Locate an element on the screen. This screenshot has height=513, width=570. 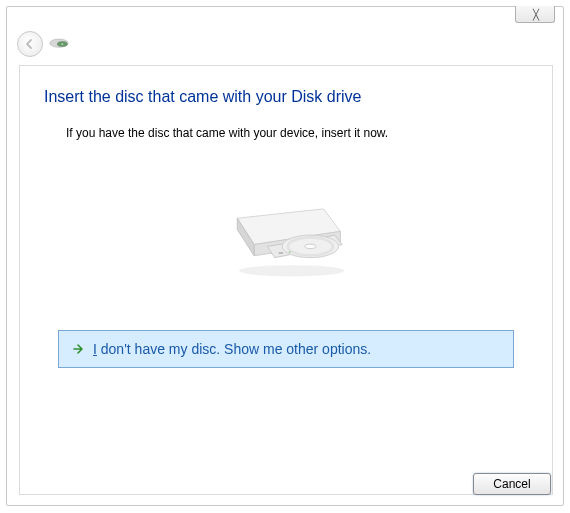
no-disc-option: I don't have my disc. Show me other opti… is located at coordinates (286, 349).